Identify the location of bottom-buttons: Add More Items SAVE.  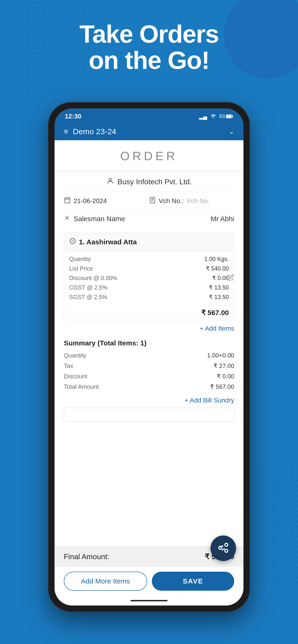
(149, 582).